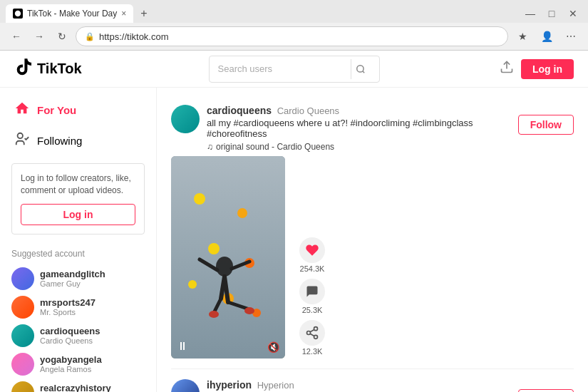  What do you see at coordinates (93, 335) in the screenshot?
I see `account-info-cardioqueens: cardioqueens Cardio Queens` at bounding box center [93, 335].